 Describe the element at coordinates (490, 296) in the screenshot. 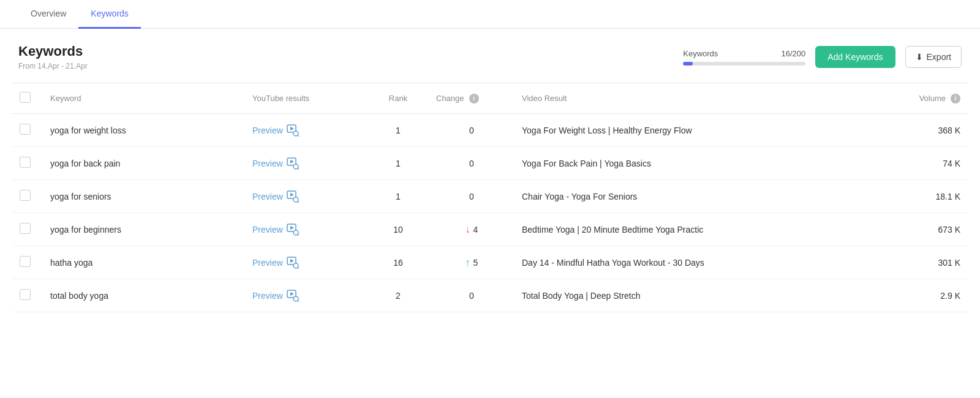

I see `table-row: total body yoga Preview 20Total Body Yog…` at that location.